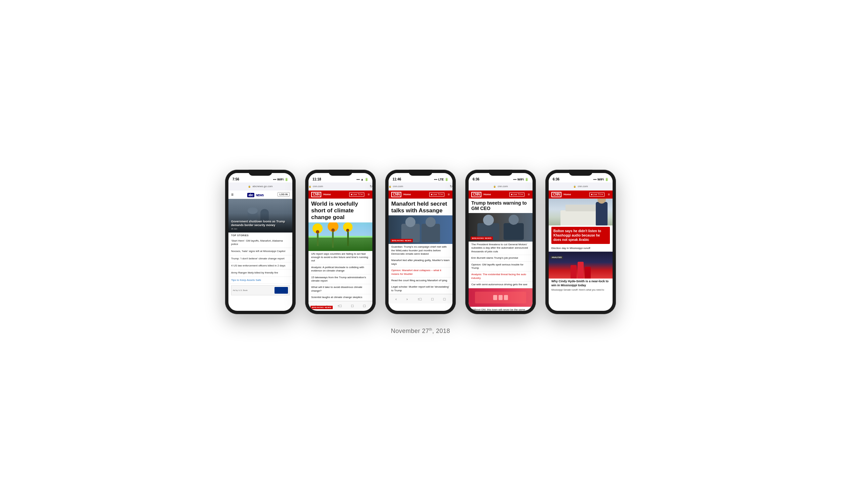  I want to click on cnn-nav-4: CNN Home Live TV ▾ ≡, so click(581, 195).